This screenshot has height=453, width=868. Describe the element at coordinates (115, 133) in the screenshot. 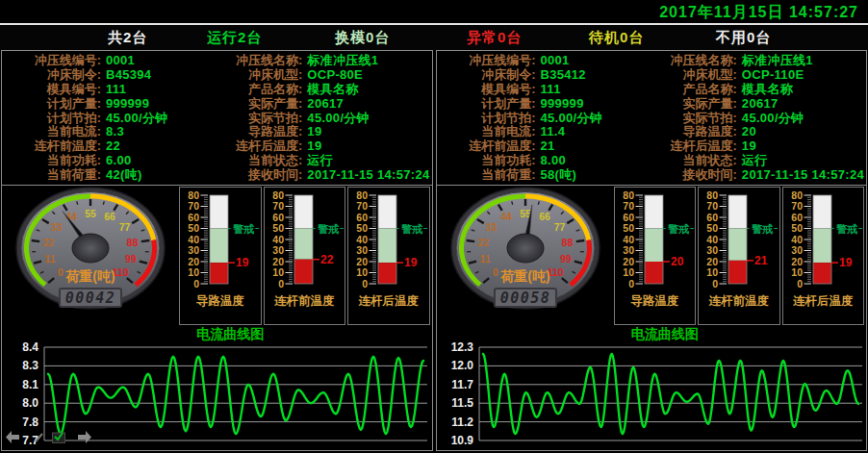

I see `info-value: 8.3` at that location.